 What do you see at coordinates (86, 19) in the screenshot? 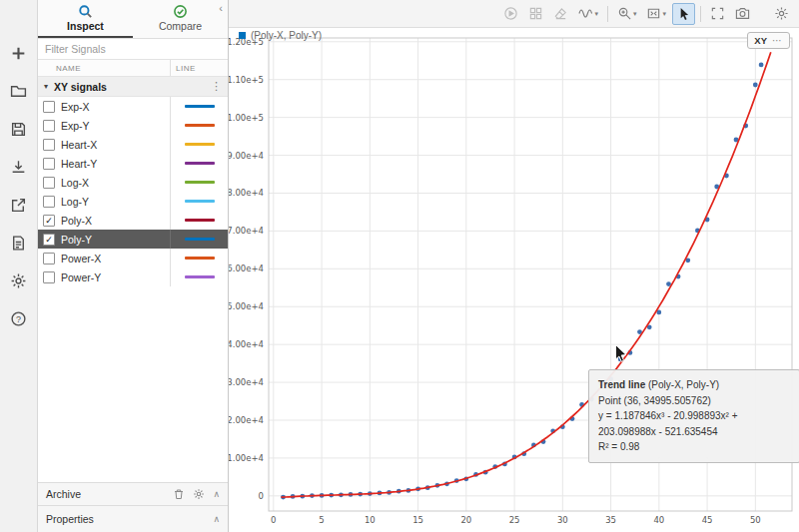
I see `tab-inspect: Inspect` at bounding box center [86, 19].